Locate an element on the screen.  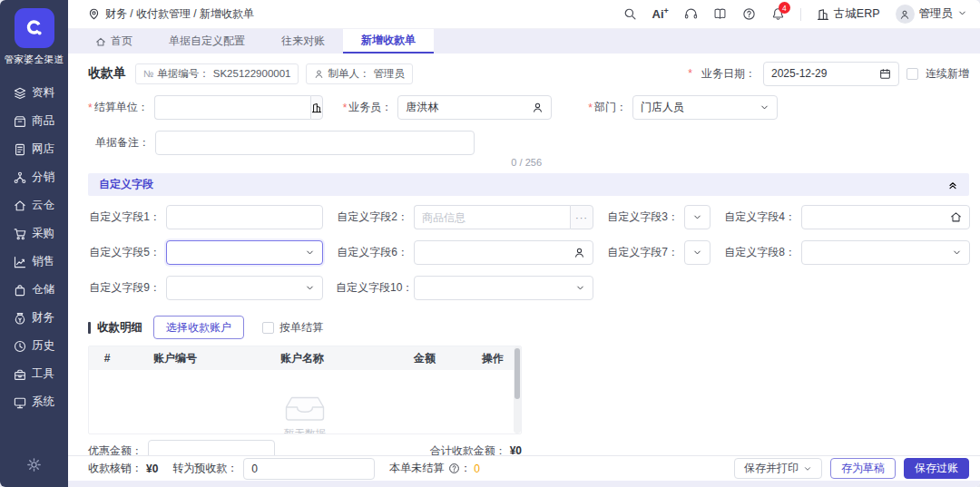
discount-input is located at coordinates (211, 448).